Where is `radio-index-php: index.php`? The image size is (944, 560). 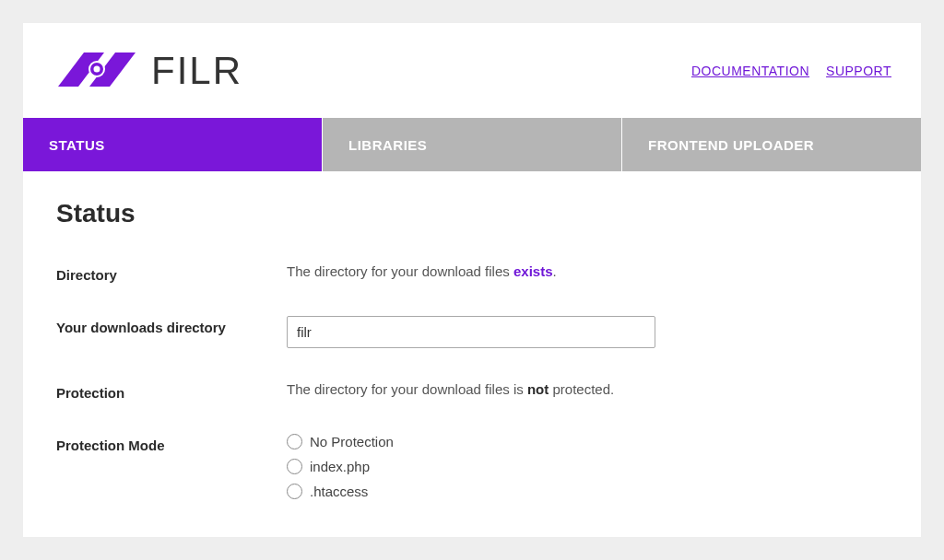 radio-index-php: index.php is located at coordinates (587, 466).